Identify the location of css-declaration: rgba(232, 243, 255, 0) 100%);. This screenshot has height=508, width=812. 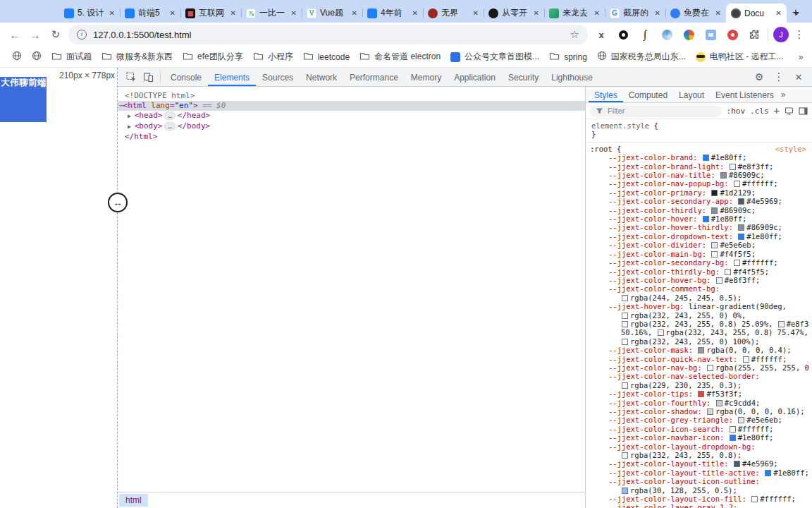
(699, 341).